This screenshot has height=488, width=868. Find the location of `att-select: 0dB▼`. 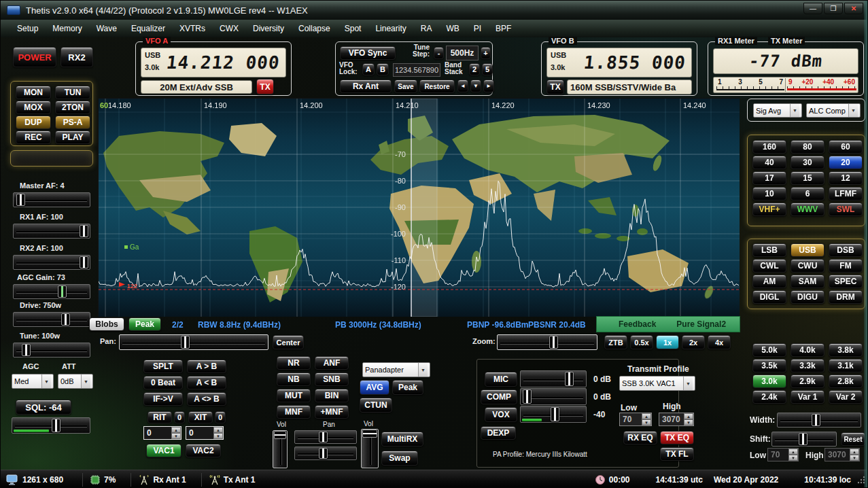

att-select: 0dB▼ is located at coordinates (75, 381).